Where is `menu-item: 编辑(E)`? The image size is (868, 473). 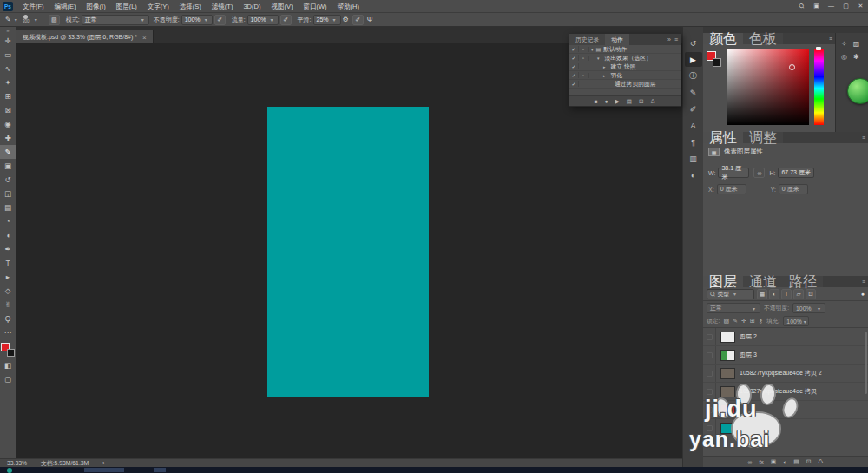
menu-item: 编辑(E) is located at coordinates (66, 7).